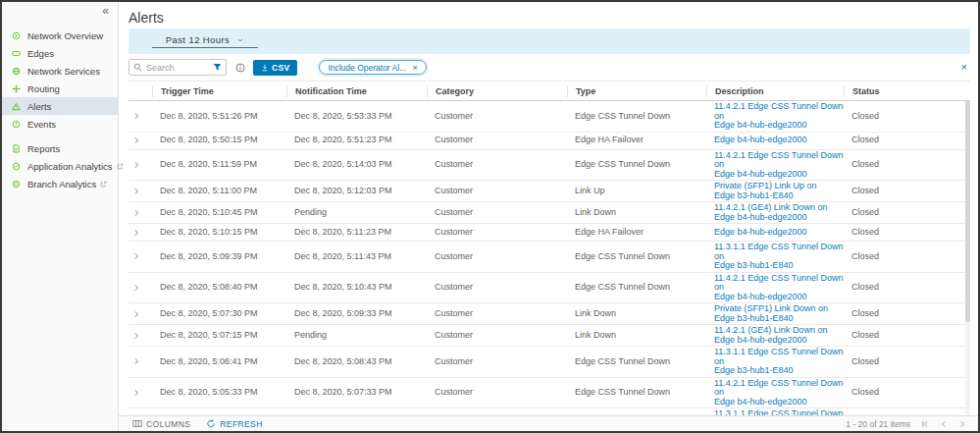  Describe the element at coordinates (549, 166) in the screenshot. I see `table-row: Dec 8, 2020, 5:11:59 PMDec 8, 2020, 5:14…` at that location.